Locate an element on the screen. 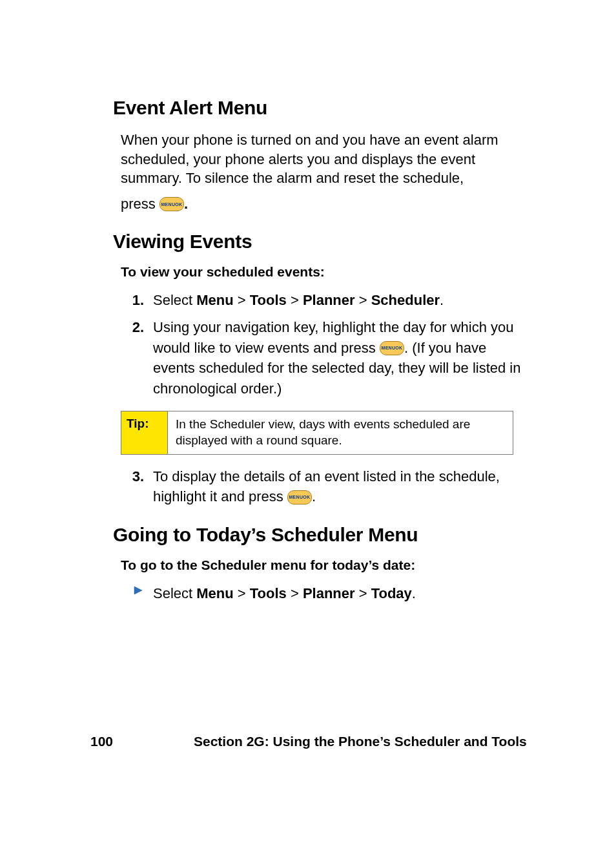 Image resolution: width=616 pixels, height=863 pixels. subhead-view-scheduled: To view your scheduled events: is located at coordinates (323, 272).